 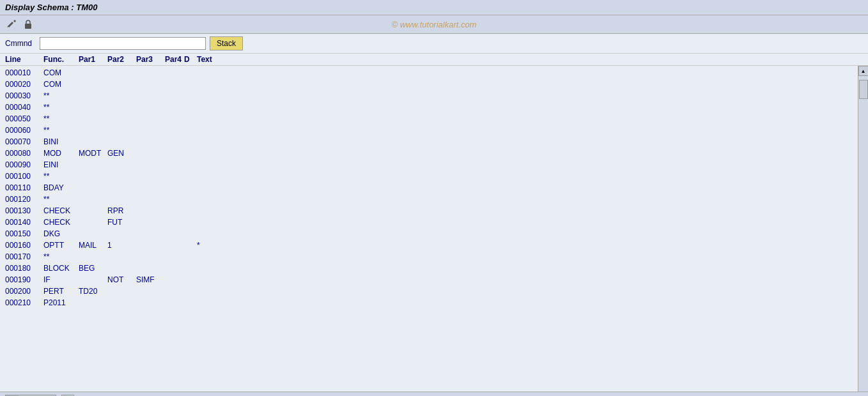 What do you see at coordinates (429, 96) in the screenshot?
I see `table-row: 000030**` at bounding box center [429, 96].